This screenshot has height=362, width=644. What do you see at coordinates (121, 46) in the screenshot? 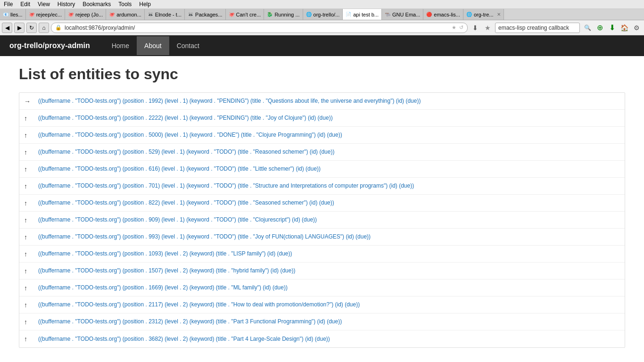
I see `nav-item-home: Home` at bounding box center [121, 46].